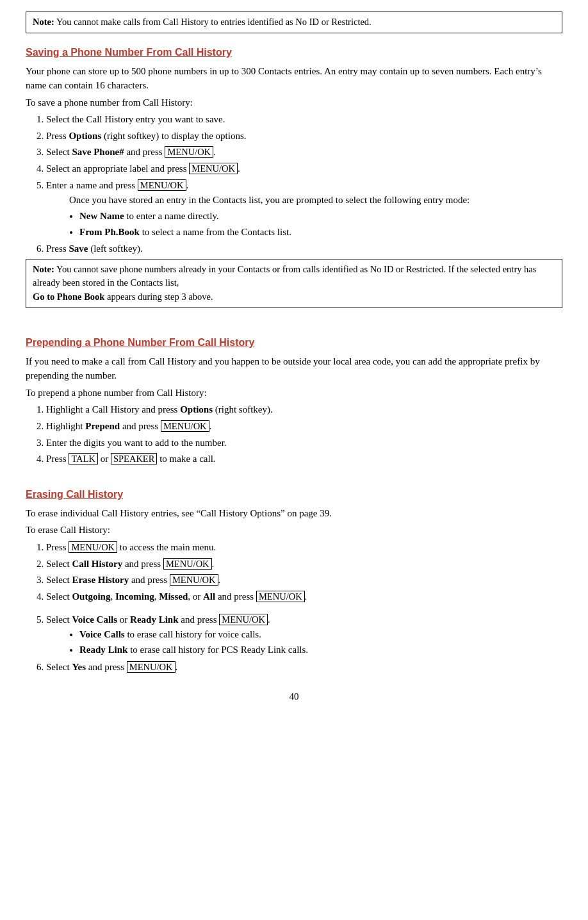  I want to click on saving-step-5-indent: Once you have stored an entry in the Con…, so click(316, 200).